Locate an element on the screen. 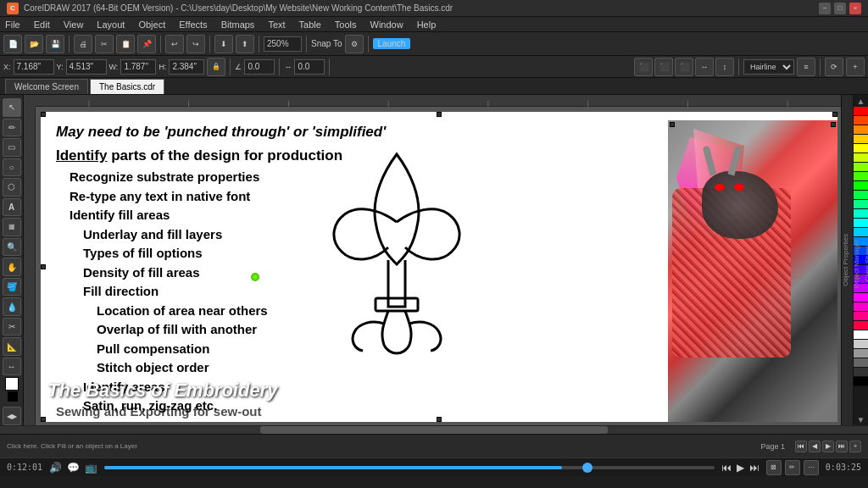 The height and width of the screenshot is (488, 868). menu-window: Window is located at coordinates (387, 25).